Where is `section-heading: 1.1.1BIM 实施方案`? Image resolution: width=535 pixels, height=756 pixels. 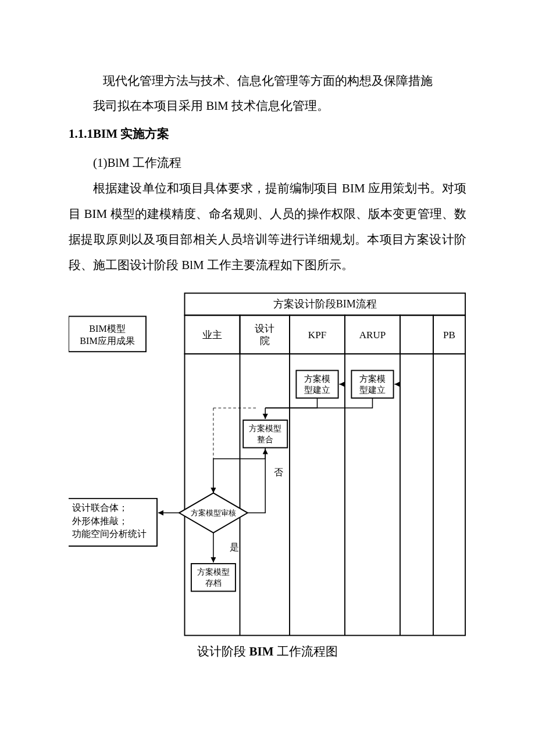 section-heading: 1.1.1BIM 实施方案 is located at coordinates (268, 134).